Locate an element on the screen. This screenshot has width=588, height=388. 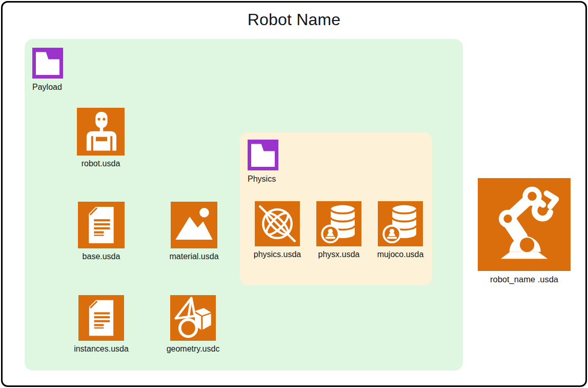
file-label: physx.usda is located at coordinates (339, 255).